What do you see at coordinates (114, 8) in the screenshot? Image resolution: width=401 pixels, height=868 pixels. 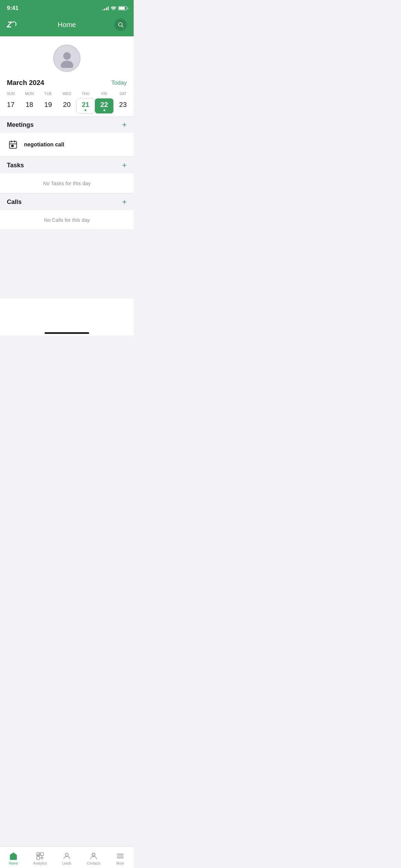 I see `status-icons` at bounding box center [114, 8].